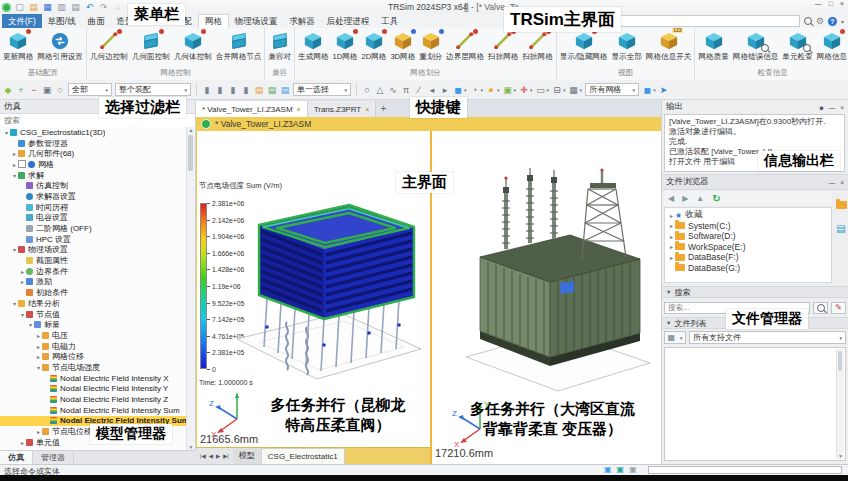  I want to click on new-tab-button: +, so click(383, 109).